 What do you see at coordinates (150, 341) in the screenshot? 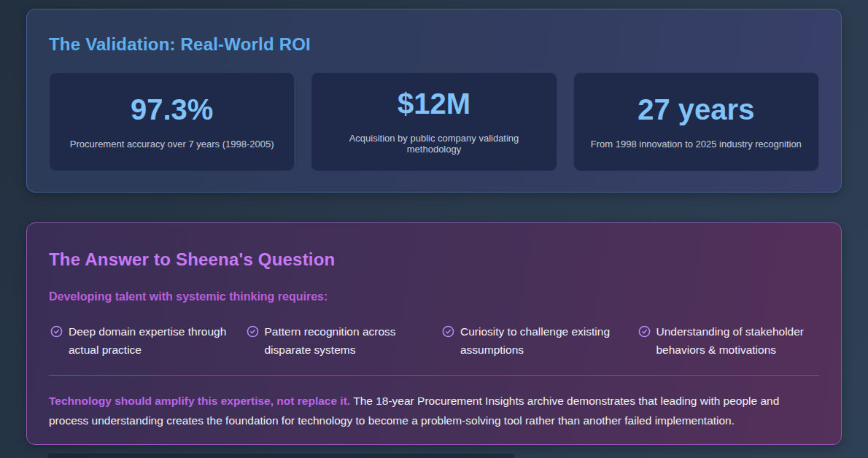
I see `list-item-text: Deep domain expertise through actual pra…` at bounding box center [150, 341].